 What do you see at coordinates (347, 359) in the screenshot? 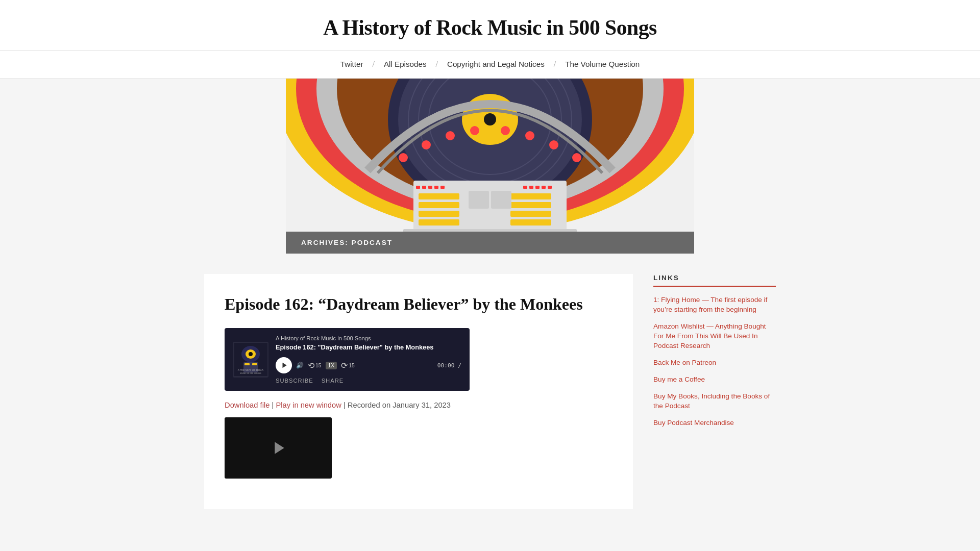
I see `player-widget: A HISTORY OF ROCK MUSIC IN 500 SONGS A H…` at bounding box center [347, 359].